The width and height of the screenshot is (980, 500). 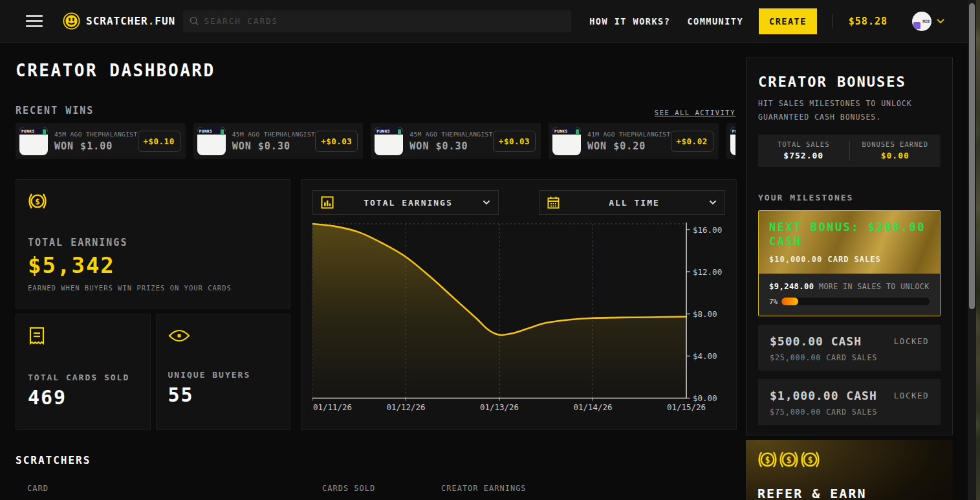 What do you see at coordinates (788, 21) in the screenshot?
I see `create-button: CREATE` at bounding box center [788, 21].